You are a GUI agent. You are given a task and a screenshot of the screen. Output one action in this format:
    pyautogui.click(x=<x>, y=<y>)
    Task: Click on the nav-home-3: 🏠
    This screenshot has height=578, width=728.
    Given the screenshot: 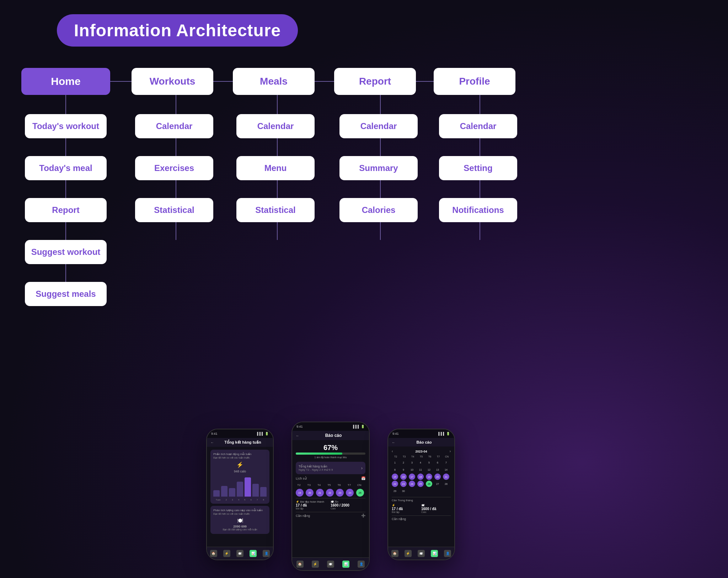 What is the action you would take?
    pyautogui.click(x=395, y=553)
    